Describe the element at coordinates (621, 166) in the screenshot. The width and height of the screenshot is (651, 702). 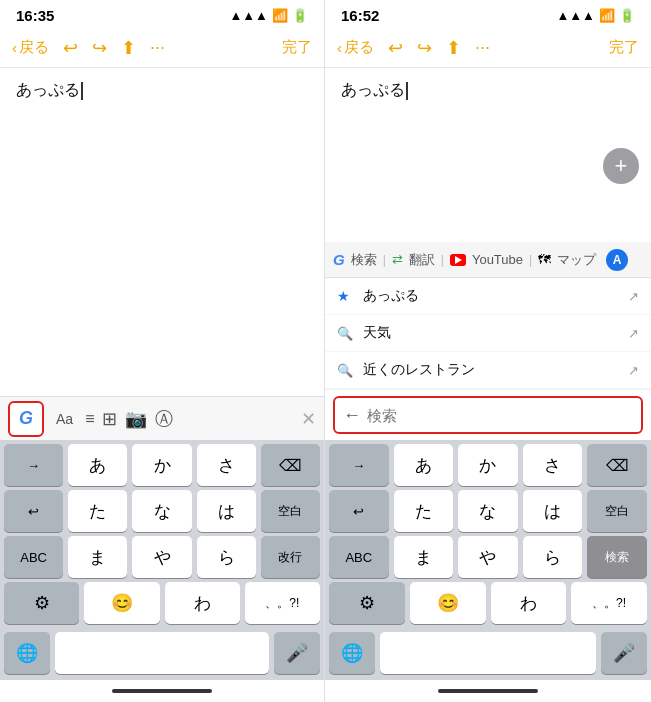
I see `plus-button: +` at that location.